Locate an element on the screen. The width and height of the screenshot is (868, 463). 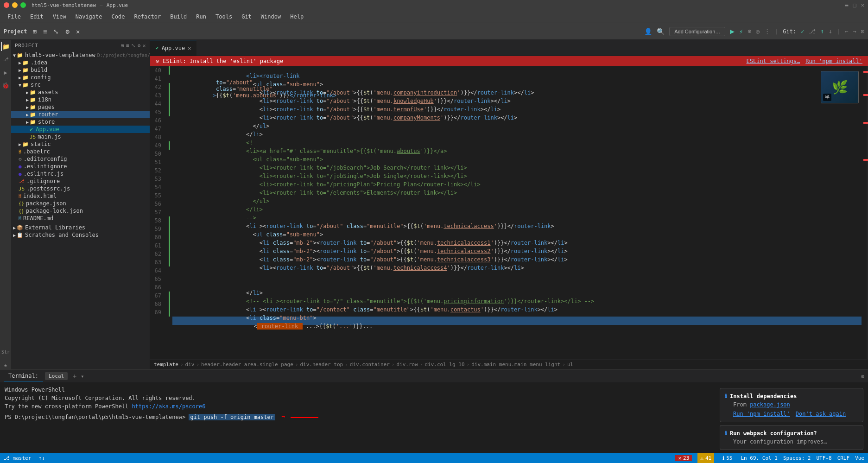
sidebar-item-build: ▶ 📁 build is located at coordinates (81, 70).